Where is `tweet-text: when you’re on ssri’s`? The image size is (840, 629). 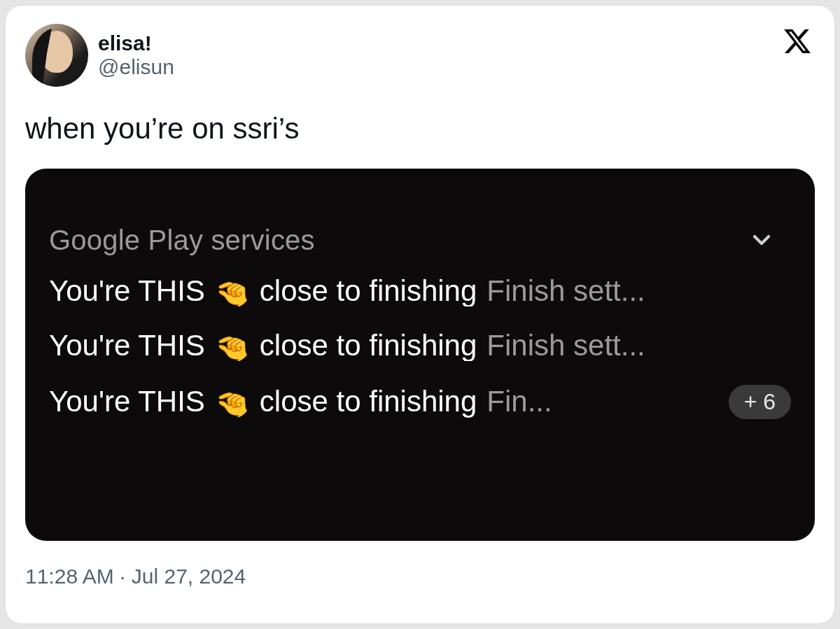
tweet-text: when you’re on ssri’s is located at coordinates (420, 129).